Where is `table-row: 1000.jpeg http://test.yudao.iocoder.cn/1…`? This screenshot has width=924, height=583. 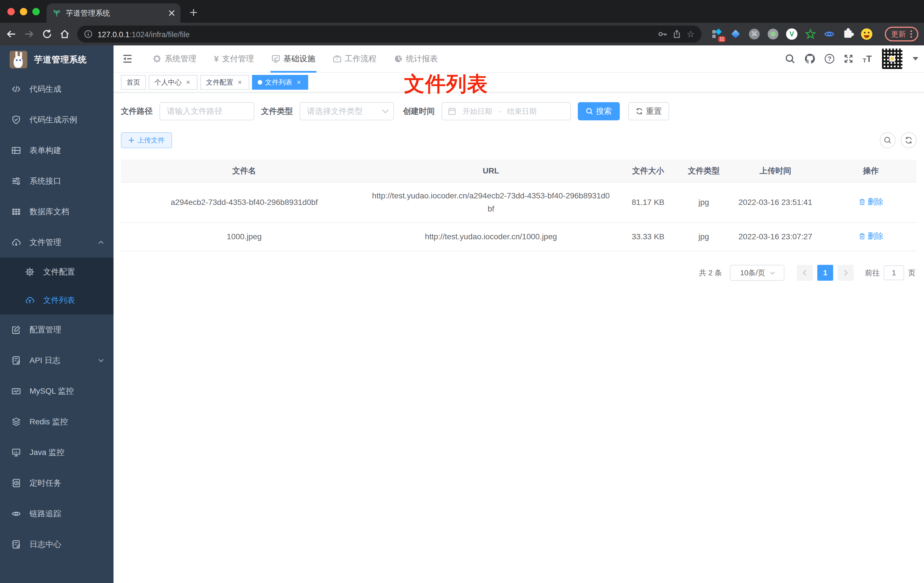
table-row: 1000.jpeg http://test.yudao.iocoder.cn/1… is located at coordinates (519, 237).